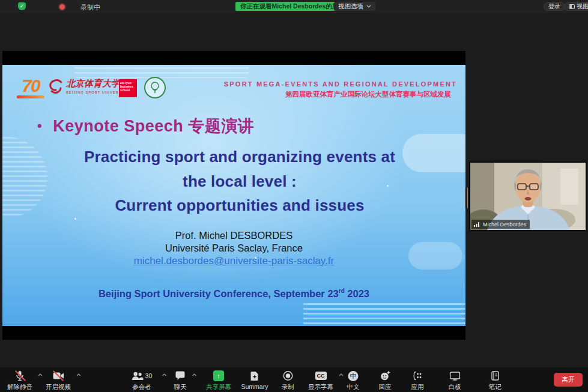  Describe the element at coordinates (155, 88) in the screenshot. I see `green-emblem-logo` at that location.